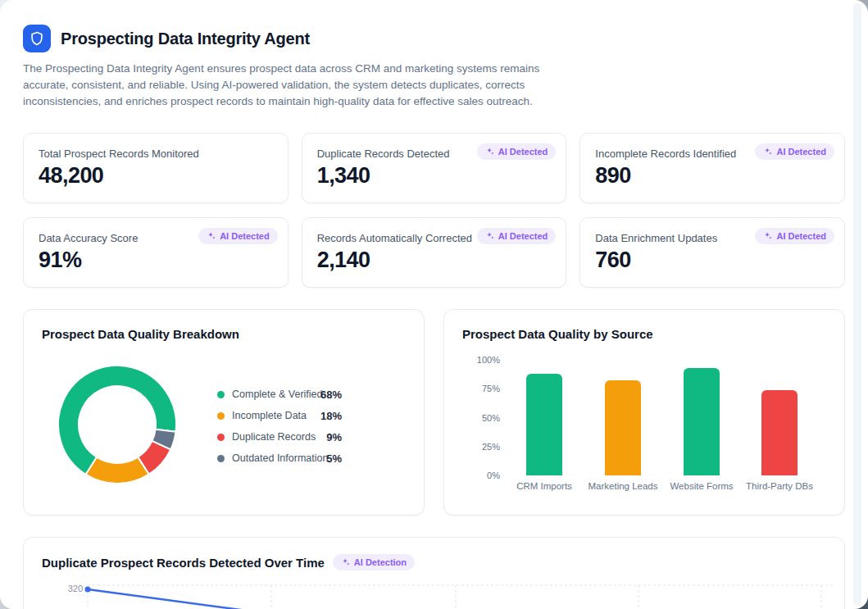 This screenshot has width=868, height=609. I want to click on bar-chart-title: Prospect Data Quality by Source, so click(557, 334).